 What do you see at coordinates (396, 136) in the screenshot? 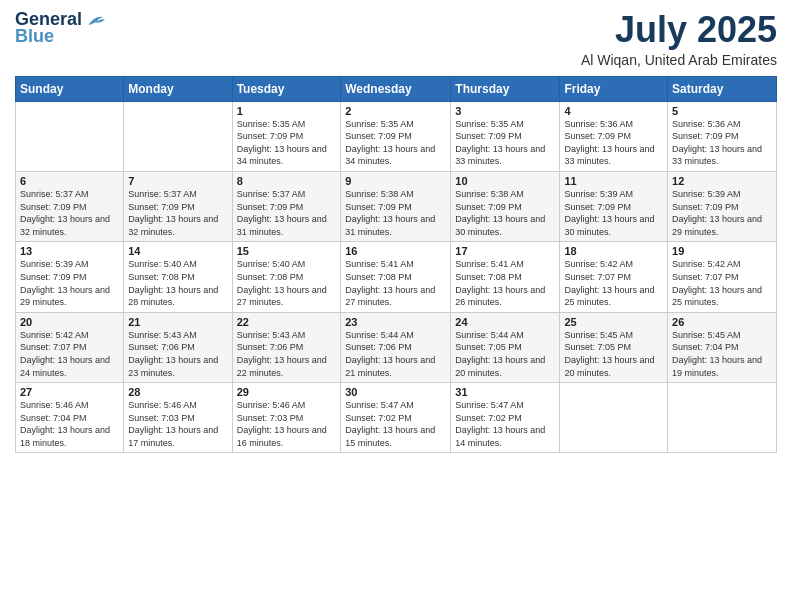
I see `calendar-cell: 2Sunrise: 5:35 AMSunset: 7:09 PMDaylight…` at bounding box center [396, 136].